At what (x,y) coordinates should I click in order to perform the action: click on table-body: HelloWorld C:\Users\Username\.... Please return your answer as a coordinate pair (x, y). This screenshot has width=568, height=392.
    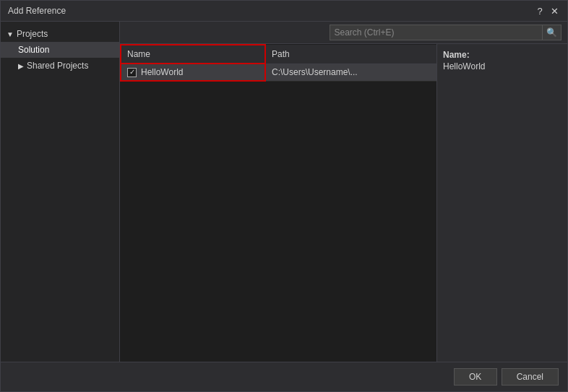
    Looking at the image, I should click on (279, 72).